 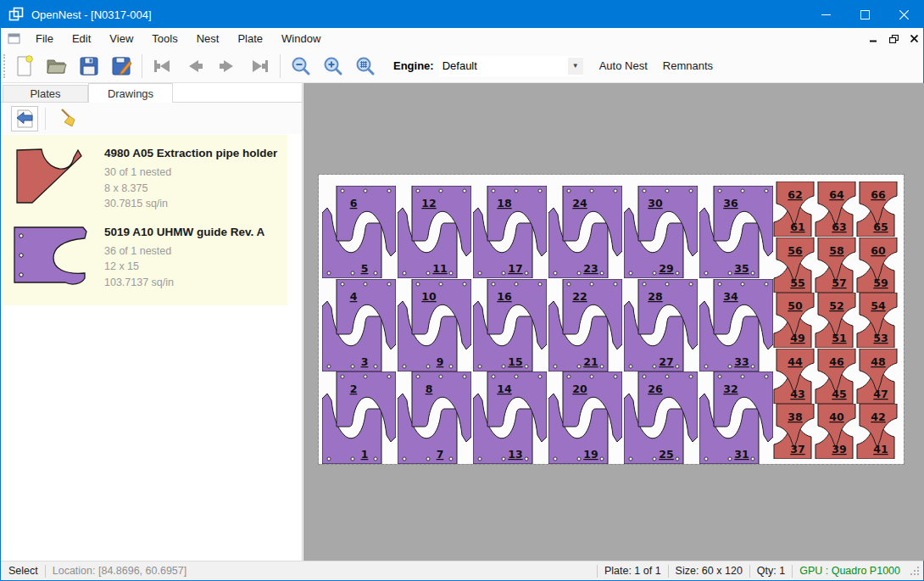 What do you see at coordinates (877, 209) in the screenshot?
I see `nest-tile: 6665` at bounding box center [877, 209].